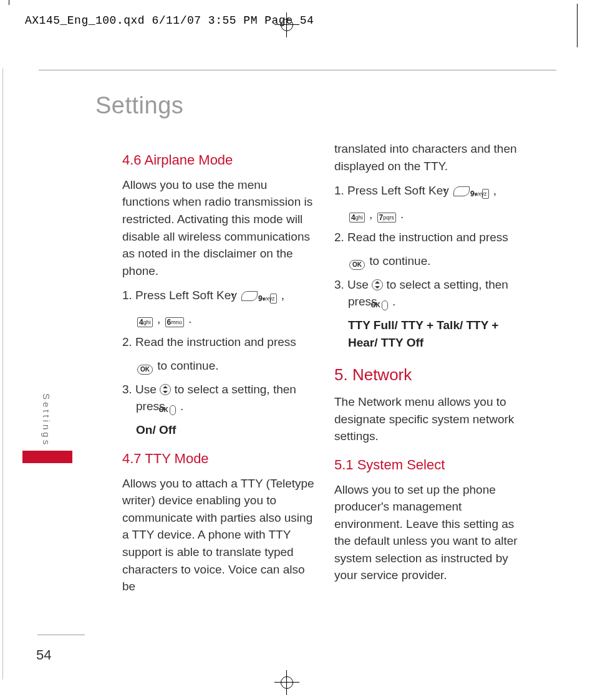 This screenshot has width=595, height=700. What do you see at coordinates (219, 459) in the screenshot?
I see `heading-4-7: 4.7 TTY Mode` at bounding box center [219, 459].